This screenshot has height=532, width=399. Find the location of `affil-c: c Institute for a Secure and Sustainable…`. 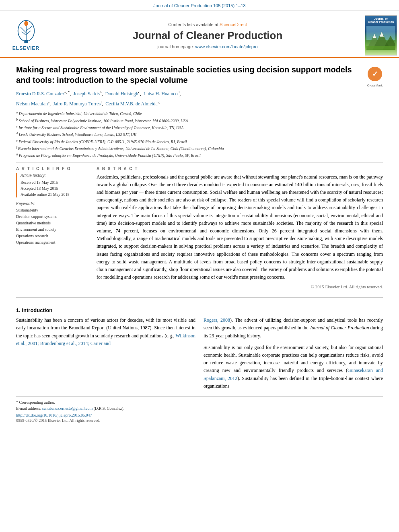

affil-c: c Institute for a Secure and Sustainable… is located at coordinates (200, 127).